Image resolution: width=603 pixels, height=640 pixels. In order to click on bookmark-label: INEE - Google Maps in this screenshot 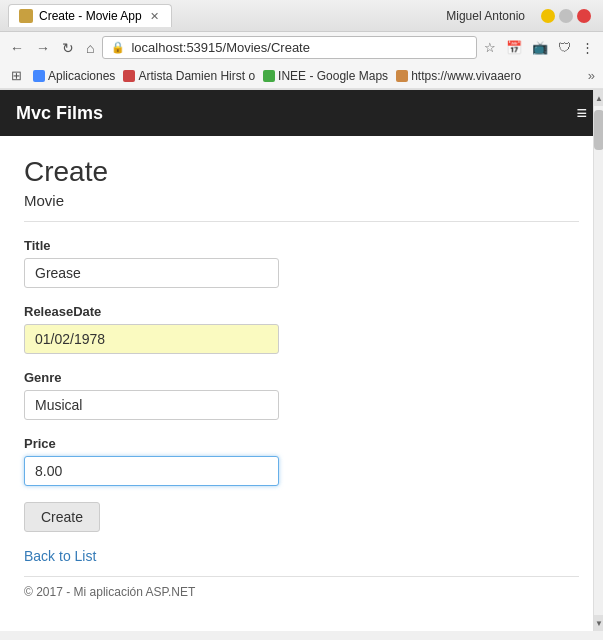, I will do `click(333, 76)`.